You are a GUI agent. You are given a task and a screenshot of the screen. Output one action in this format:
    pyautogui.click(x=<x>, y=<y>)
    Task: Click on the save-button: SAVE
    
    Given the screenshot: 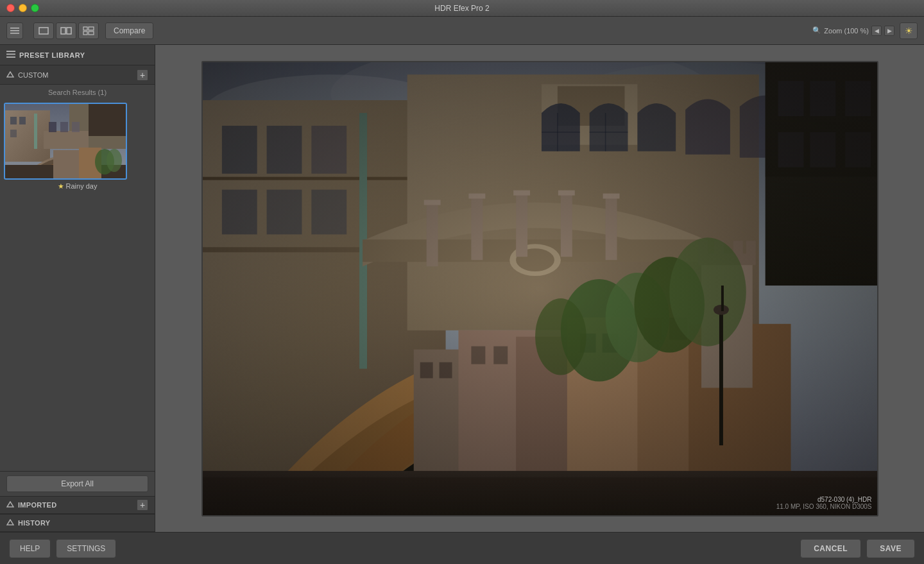 What is the action you would take?
    pyautogui.click(x=891, y=549)
    